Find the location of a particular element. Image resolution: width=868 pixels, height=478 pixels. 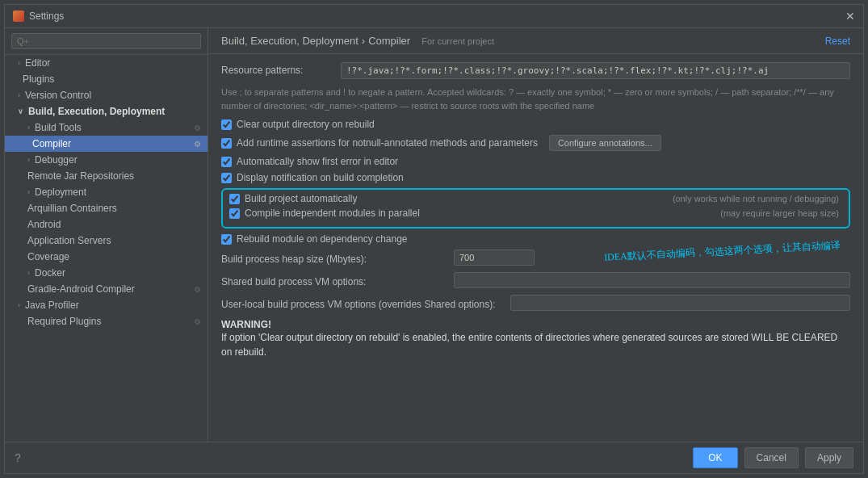

sidebar-item-label: Version Control is located at coordinates (58, 95).